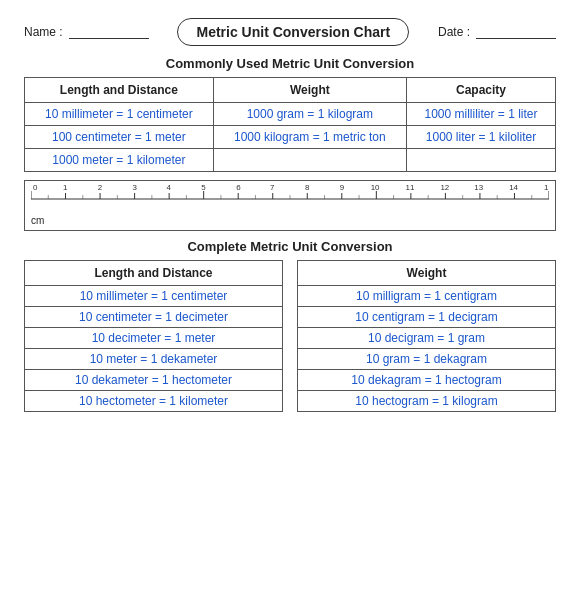  Describe the element at coordinates (497, 32) in the screenshot. I see `date-field: Date :` at that location.